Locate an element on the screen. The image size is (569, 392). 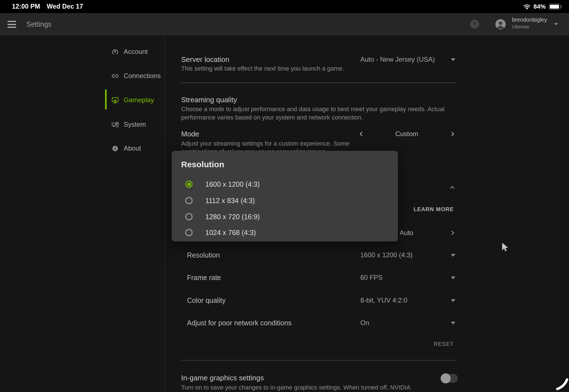
network-conditions-value: On is located at coordinates (365, 323).